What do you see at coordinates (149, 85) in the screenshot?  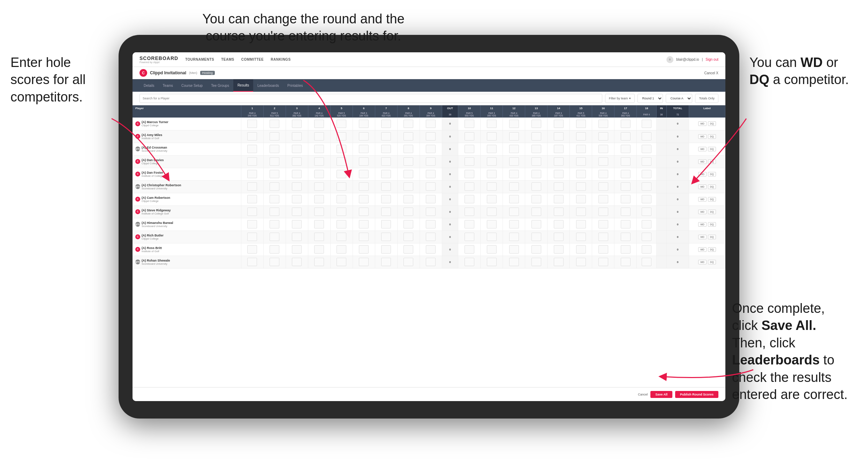 I see `tab-details: Details` at bounding box center [149, 85].